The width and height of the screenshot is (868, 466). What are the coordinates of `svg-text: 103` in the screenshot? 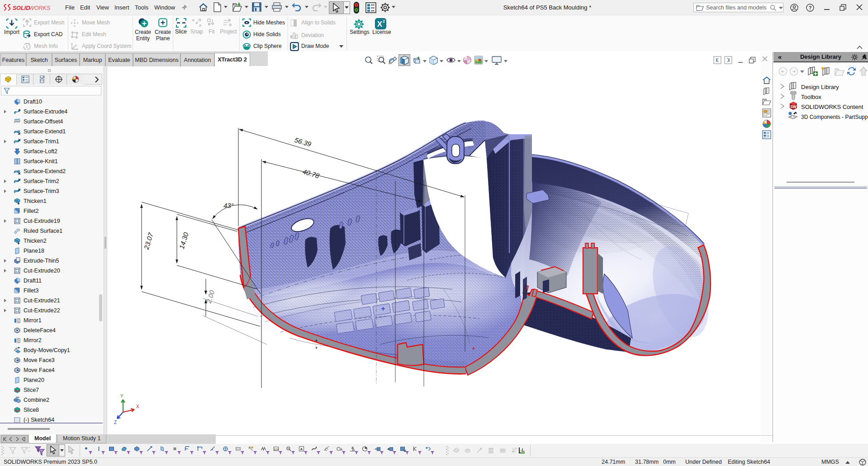 It's located at (276, 449).